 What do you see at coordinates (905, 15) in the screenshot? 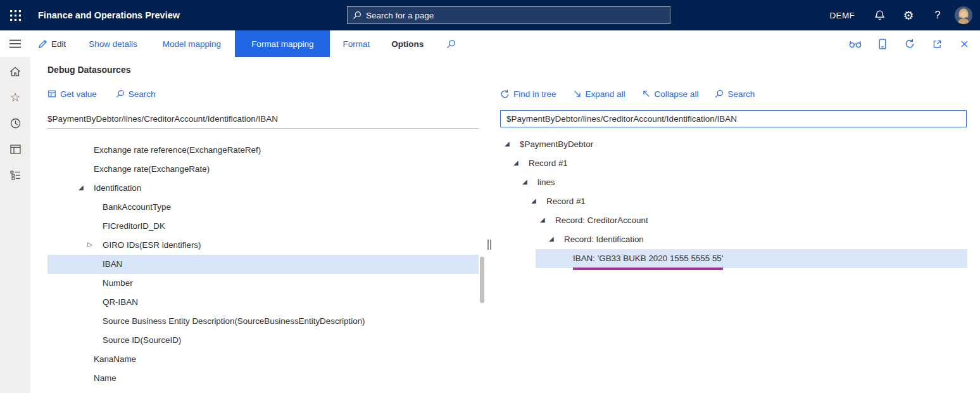
I see `topbar-right-cluster: DEMF ⚙ ?` at bounding box center [905, 15].